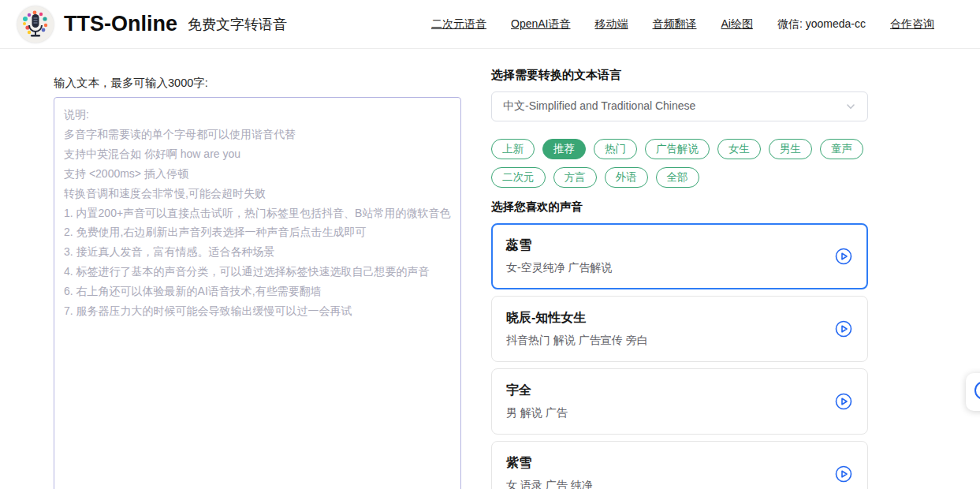 The height and width of the screenshot is (489, 980). What do you see at coordinates (577, 329) in the screenshot?
I see `voice-info: 晓辰-知性女生 抖音热门 解说 广告宣传 旁白` at bounding box center [577, 329].